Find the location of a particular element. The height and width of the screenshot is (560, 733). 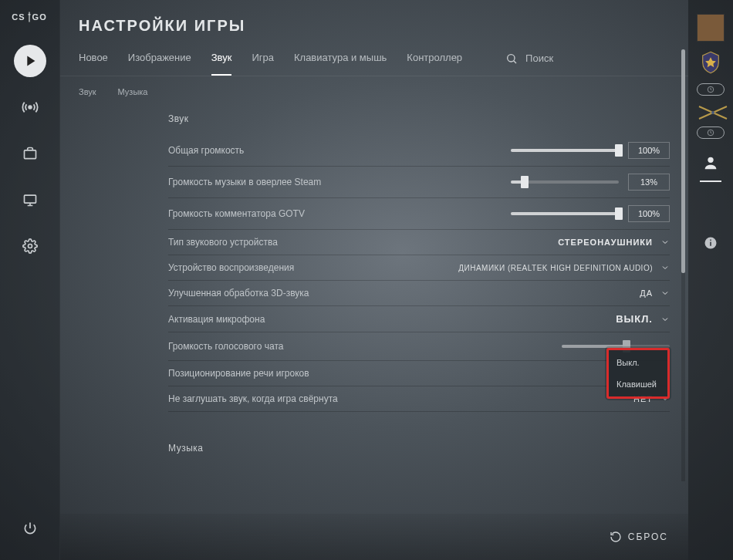

slider-overlay is located at coordinates (565, 182).